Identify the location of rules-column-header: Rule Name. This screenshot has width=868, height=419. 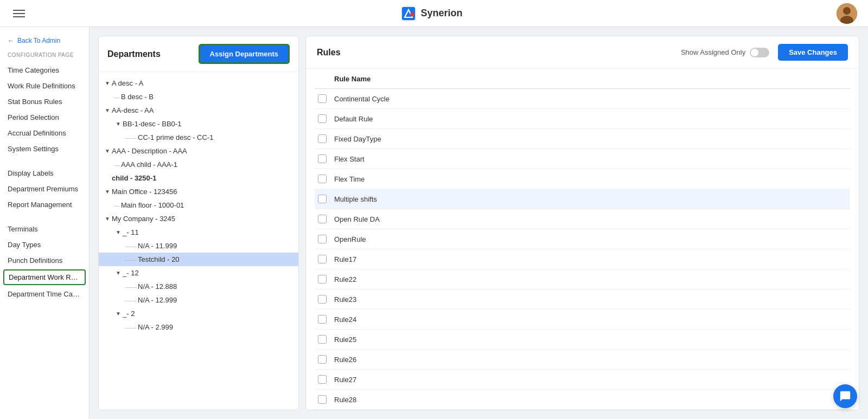
(583, 79).